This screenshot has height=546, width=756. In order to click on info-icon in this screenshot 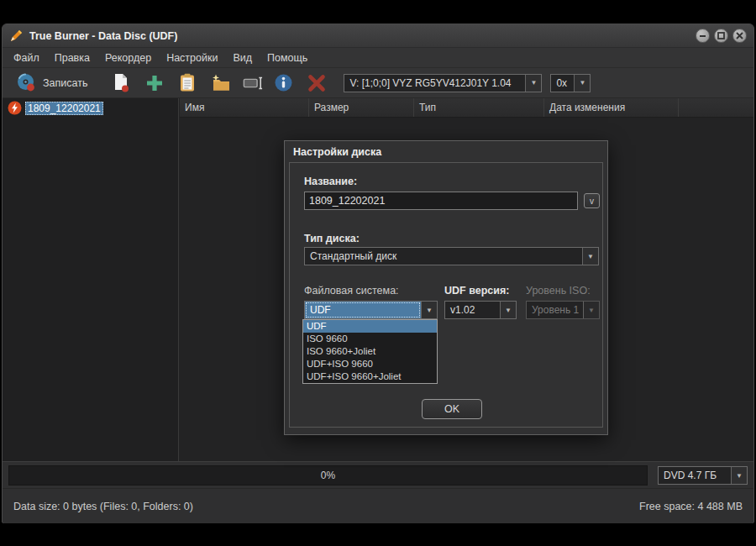, I will do `click(284, 82)`.